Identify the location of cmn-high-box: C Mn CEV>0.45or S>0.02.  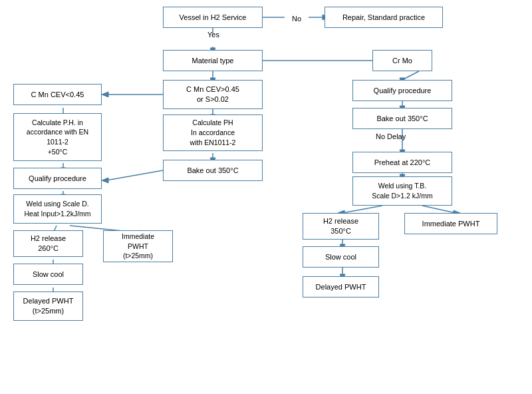
(213, 95).